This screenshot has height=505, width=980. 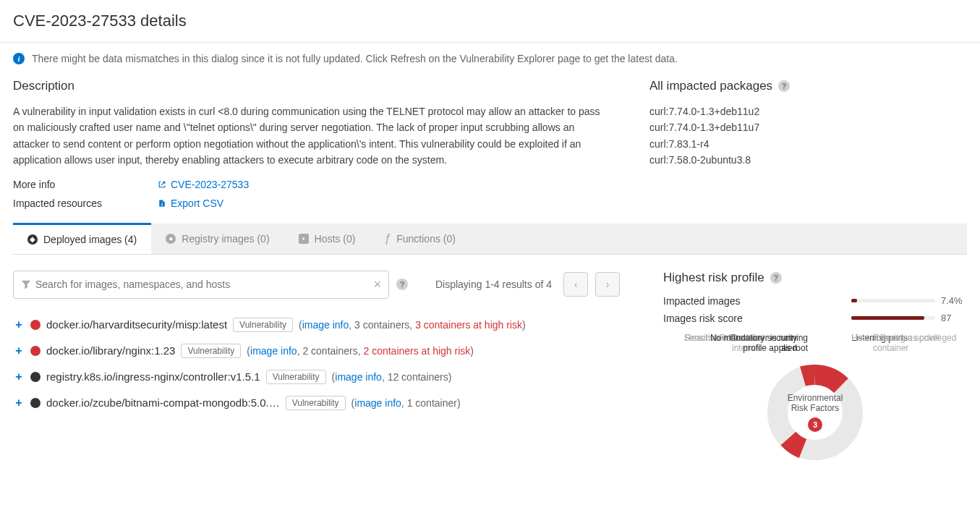 What do you see at coordinates (392, 377) in the screenshot?
I see `image-meta: (image info, 12 containers)` at bounding box center [392, 377].